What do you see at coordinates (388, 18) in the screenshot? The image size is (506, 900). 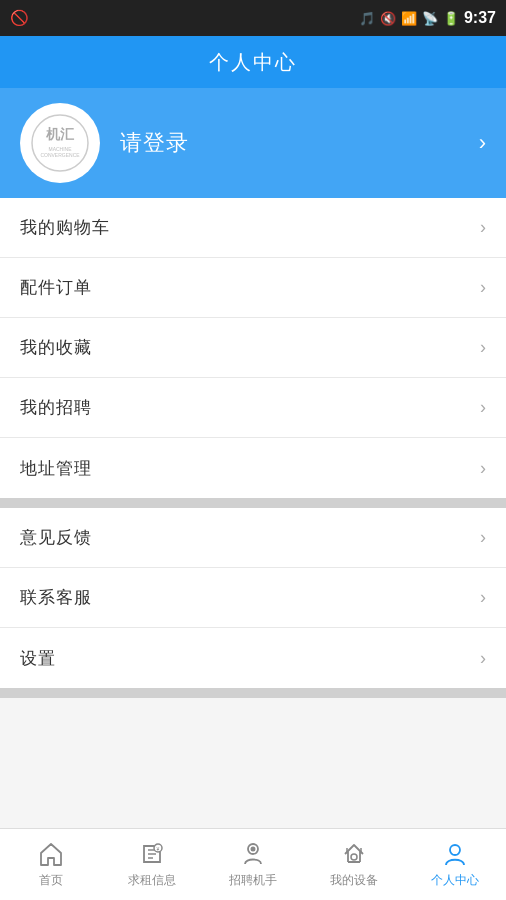 I see `mute-icon: 🔇` at bounding box center [388, 18].